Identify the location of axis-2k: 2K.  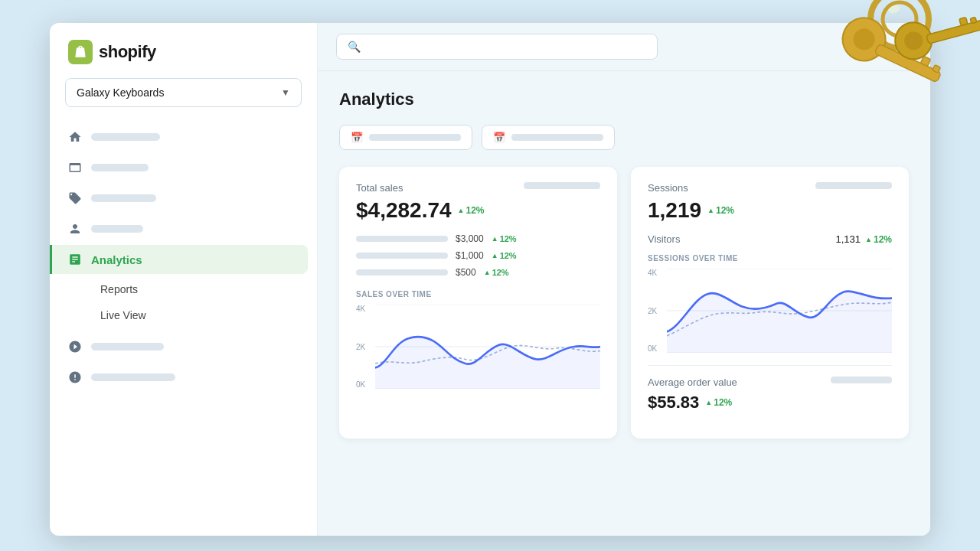
(361, 347).